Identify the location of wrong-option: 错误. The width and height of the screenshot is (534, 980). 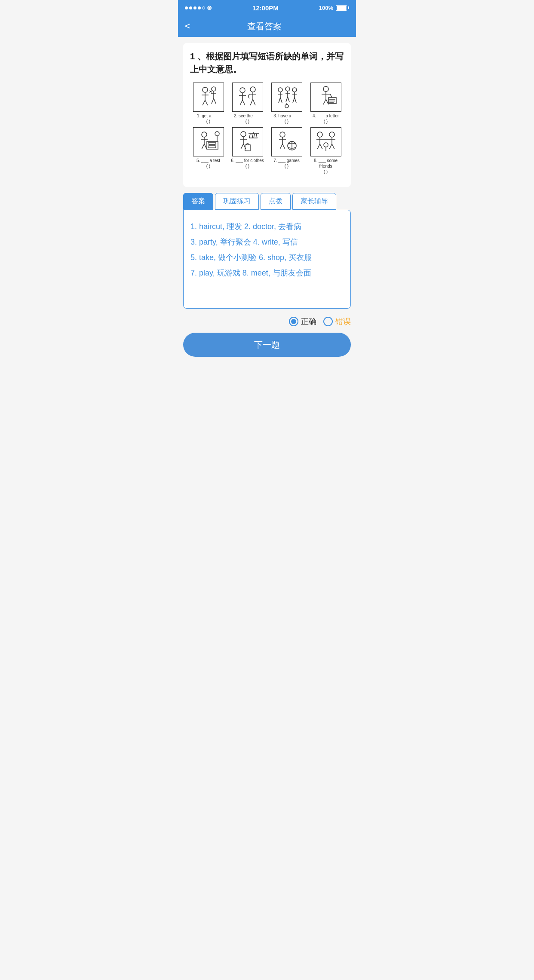
(337, 322).